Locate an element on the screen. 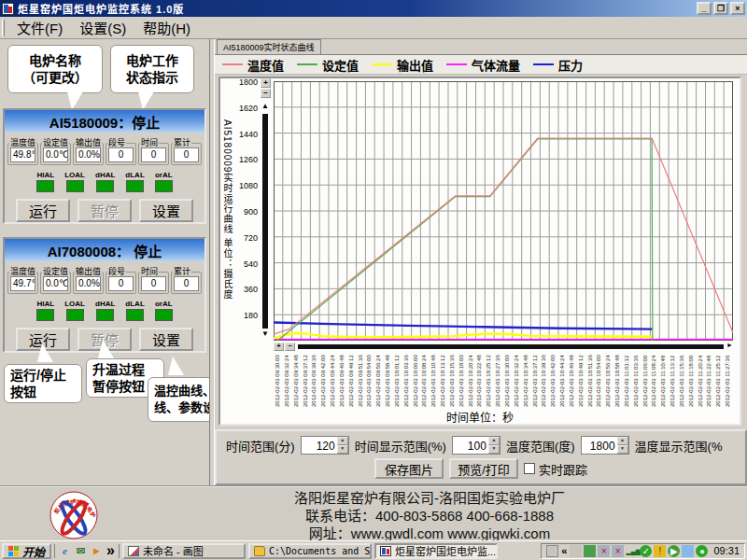 This screenshot has height=560, width=747. y-tick-label: 1800 is located at coordinates (248, 82).